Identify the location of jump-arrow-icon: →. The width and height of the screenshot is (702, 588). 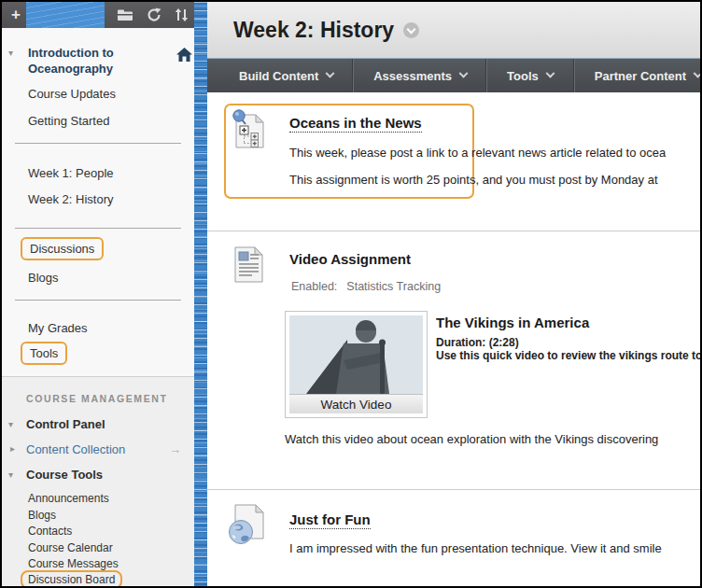
(176, 450).